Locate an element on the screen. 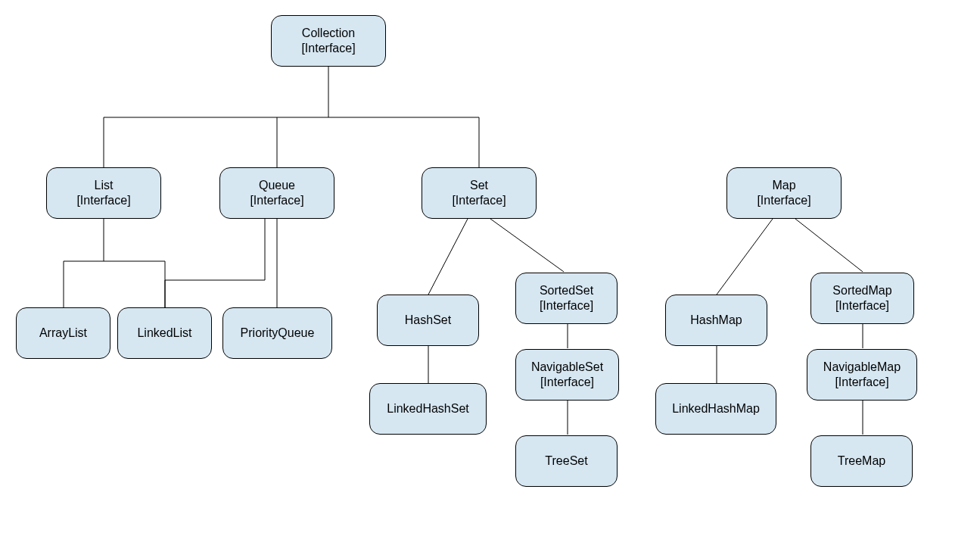 The height and width of the screenshot is (533, 980). node-label: Map is located at coordinates (784, 185).